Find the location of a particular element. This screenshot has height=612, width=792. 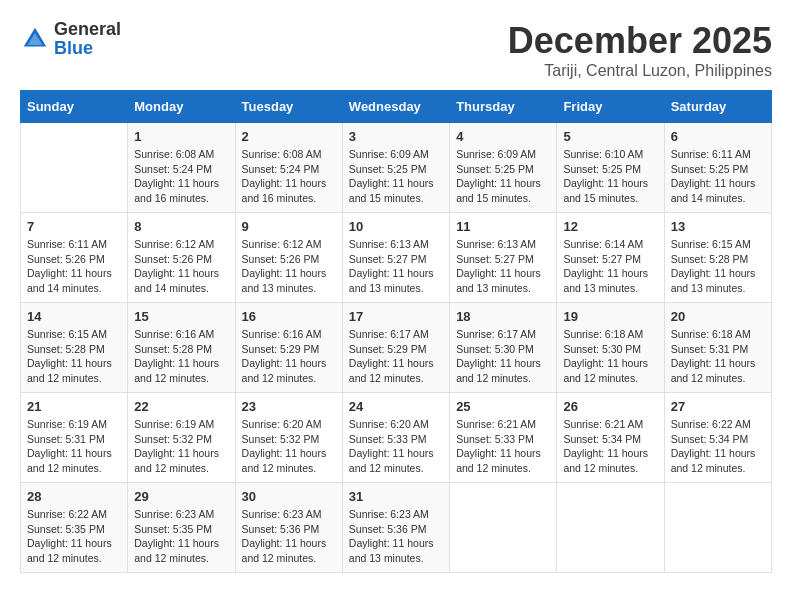

calendar-day-30: 30Sunrise: 6:23 AMSunset: 5:36 PMDayligh… is located at coordinates (288, 528).